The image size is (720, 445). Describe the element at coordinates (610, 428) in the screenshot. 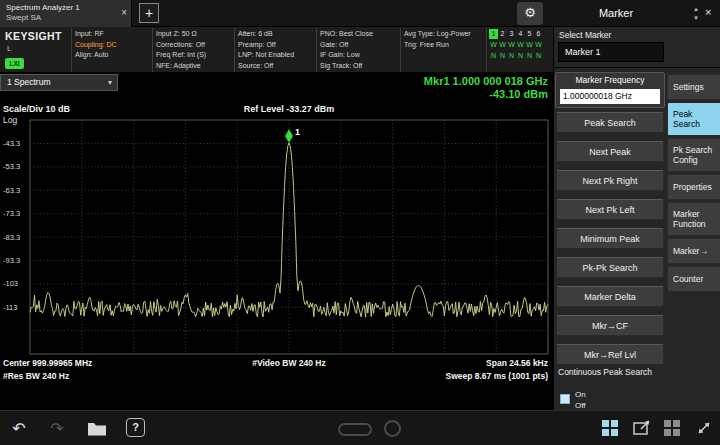

I see `quad-view-button` at that location.